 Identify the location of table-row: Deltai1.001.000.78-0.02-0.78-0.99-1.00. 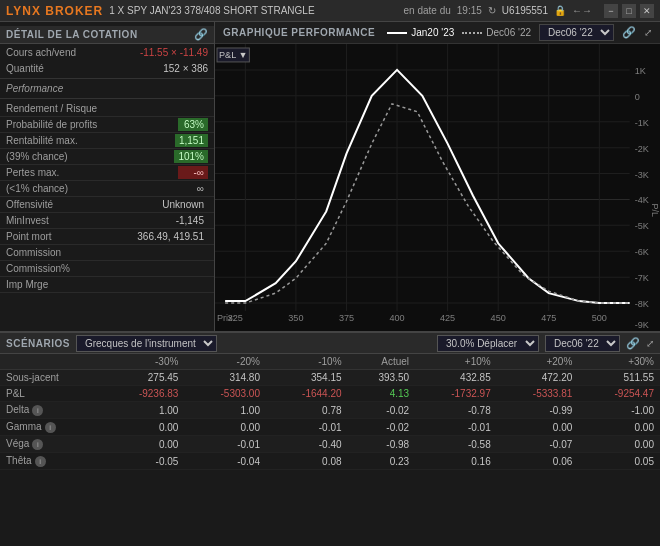
(330, 410).